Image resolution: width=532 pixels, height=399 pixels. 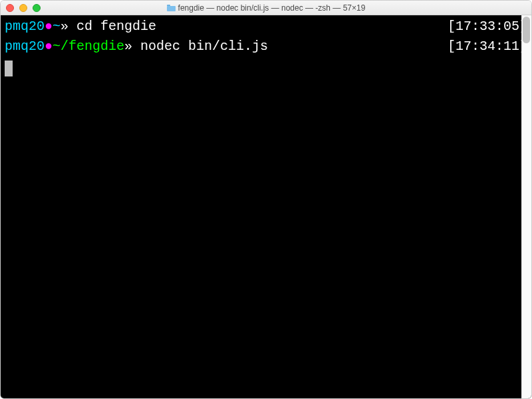 What do you see at coordinates (136, 47) in the screenshot?
I see `prompt: pmq20●~/fengdie» nodec bin/cli.js` at bounding box center [136, 47].